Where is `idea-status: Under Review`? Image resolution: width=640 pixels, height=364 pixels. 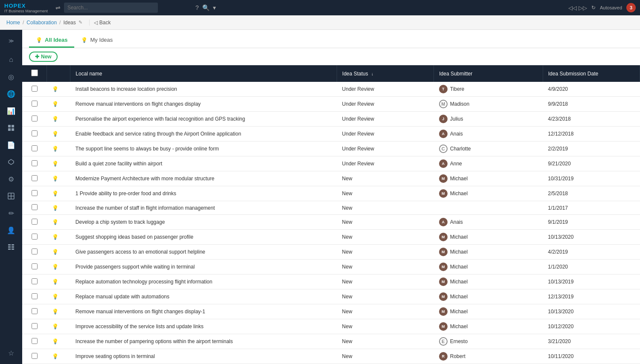 idea-status: Under Review is located at coordinates (386, 90).